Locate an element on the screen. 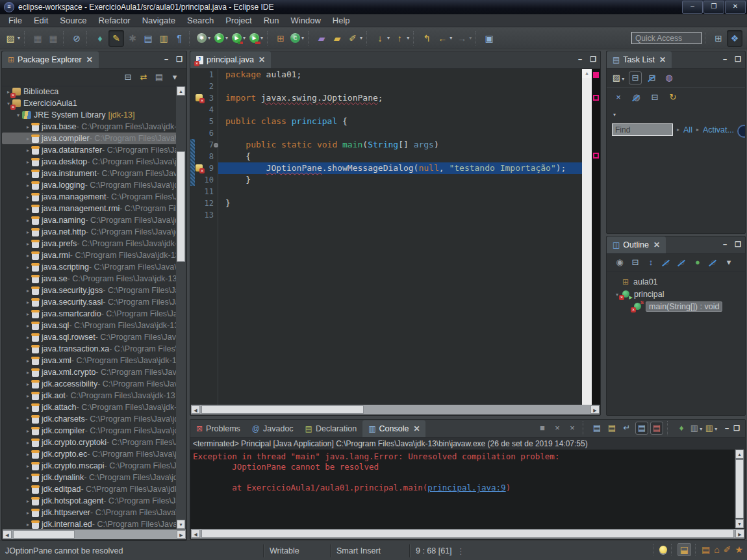  tab-javadoc: @Javadoc is located at coordinates (273, 429).